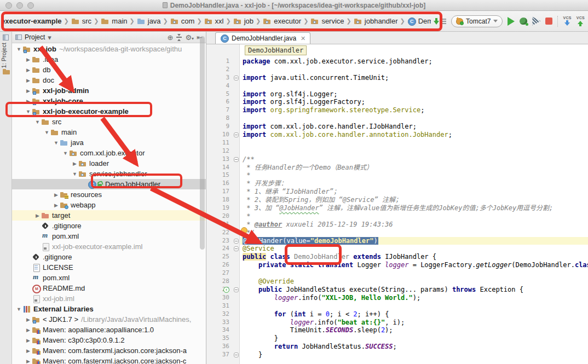 This screenshot has width=588, height=364. I want to click on tree-item-src: ▼src, so click(109, 122).